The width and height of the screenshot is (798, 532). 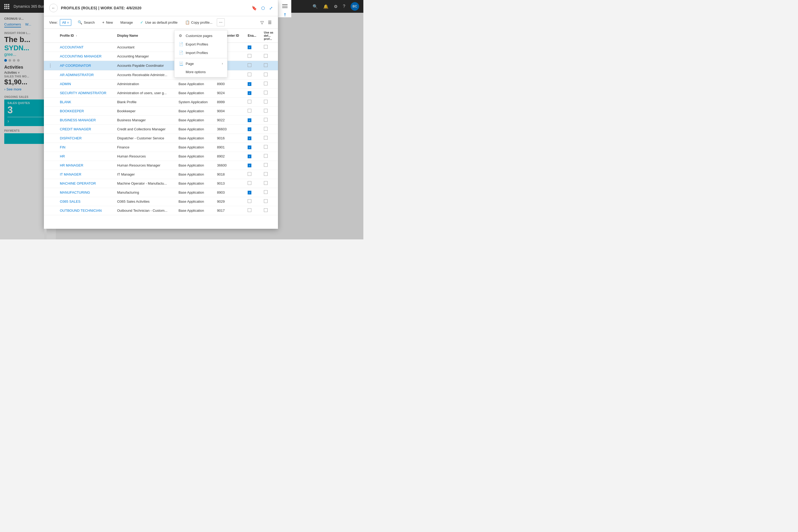 What do you see at coordinates (161, 111) in the screenshot?
I see `table-row: BOOKKEEPERBookkeeperBase Application9004` at bounding box center [161, 111].